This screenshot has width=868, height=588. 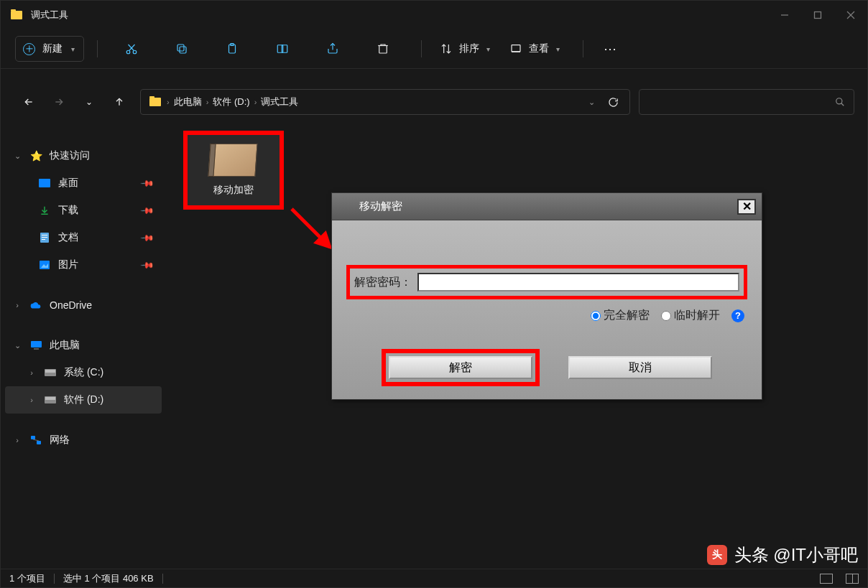 I want to click on radio-temp, so click(x=666, y=316).